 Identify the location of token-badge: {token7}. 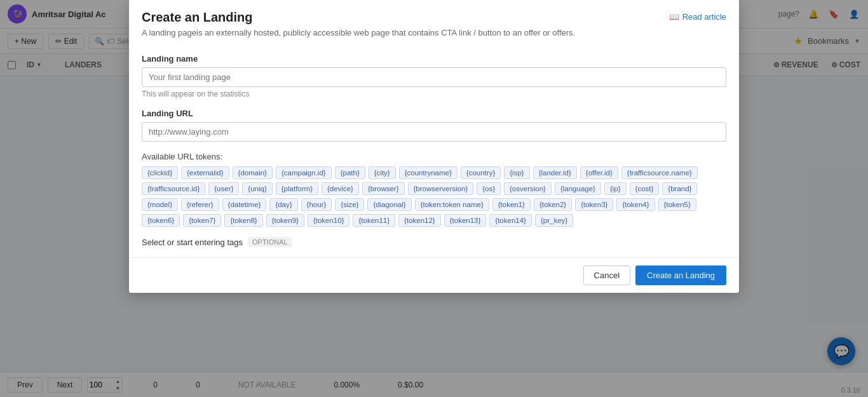
(202, 220).